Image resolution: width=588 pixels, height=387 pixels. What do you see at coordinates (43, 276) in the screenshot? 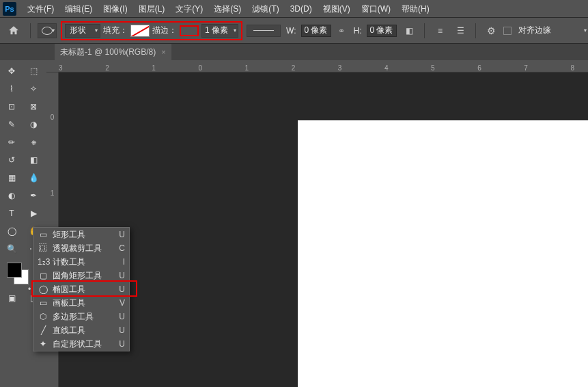
I see `tool-icon: ▢` at bounding box center [43, 276].